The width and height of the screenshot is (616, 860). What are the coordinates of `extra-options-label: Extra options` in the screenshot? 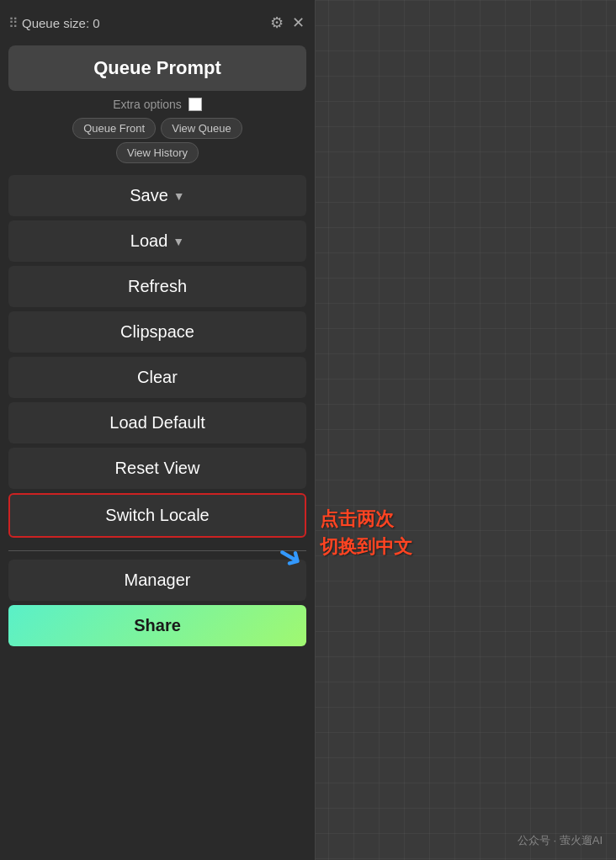 It's located at (147, 104).